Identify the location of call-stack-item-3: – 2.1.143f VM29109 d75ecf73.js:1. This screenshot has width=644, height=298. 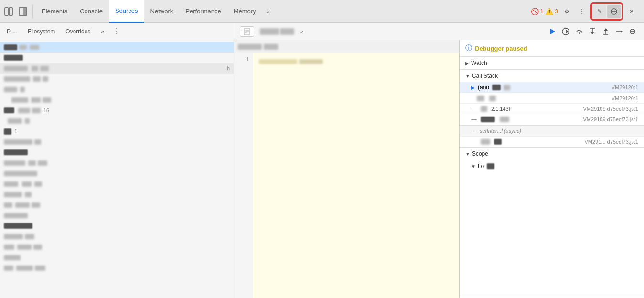
(552, 109).